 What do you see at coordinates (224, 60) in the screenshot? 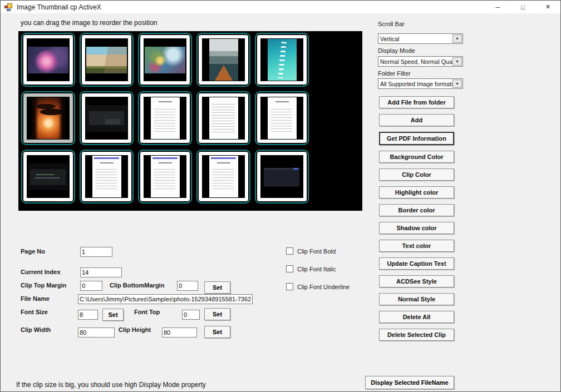
I see `thumbnail-clip-boat-on-mountain-lake` at bounding box center [224, 60].